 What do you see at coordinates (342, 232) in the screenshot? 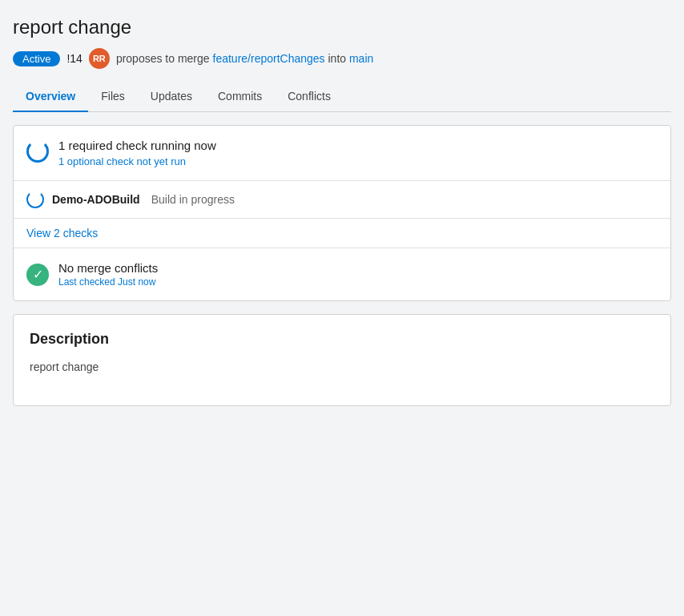
I see `view-checks-link: View 2 checks` at bounding box center [342, 232].